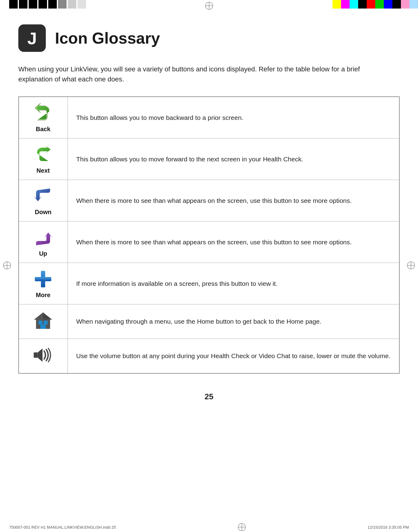 The height and width of the screenshot is (532, 418). What do you see at coordinates (405, 4) in the screenshot?
I see `color-swatch-pink` at bounding box center [405, 4].